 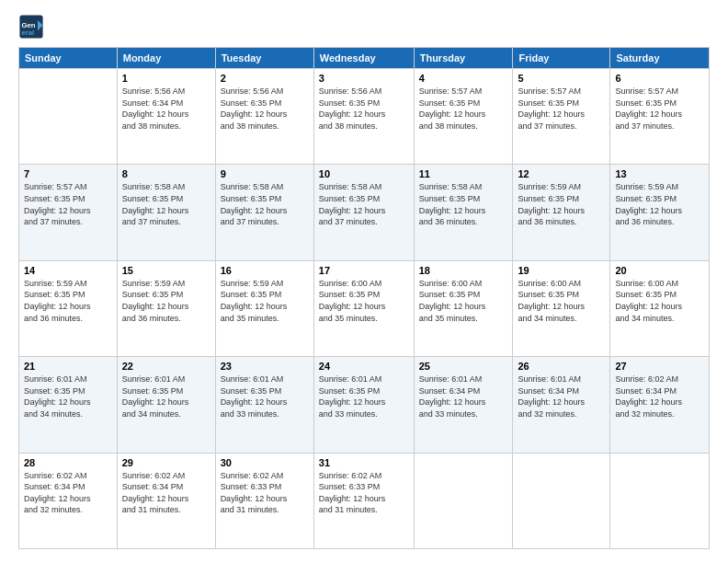 I want to click on calendar-cell: 8Sunrise: 5:58 AM Sunset: 6:35 PM Daylig…, so click(x=165, y=213).